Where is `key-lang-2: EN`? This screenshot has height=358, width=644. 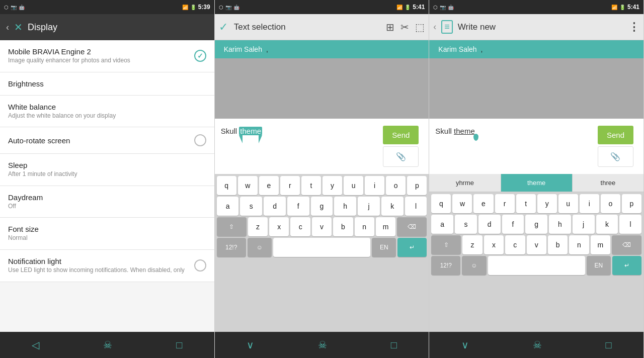
key-lang-2: EN is located at coordinates (384, 247).